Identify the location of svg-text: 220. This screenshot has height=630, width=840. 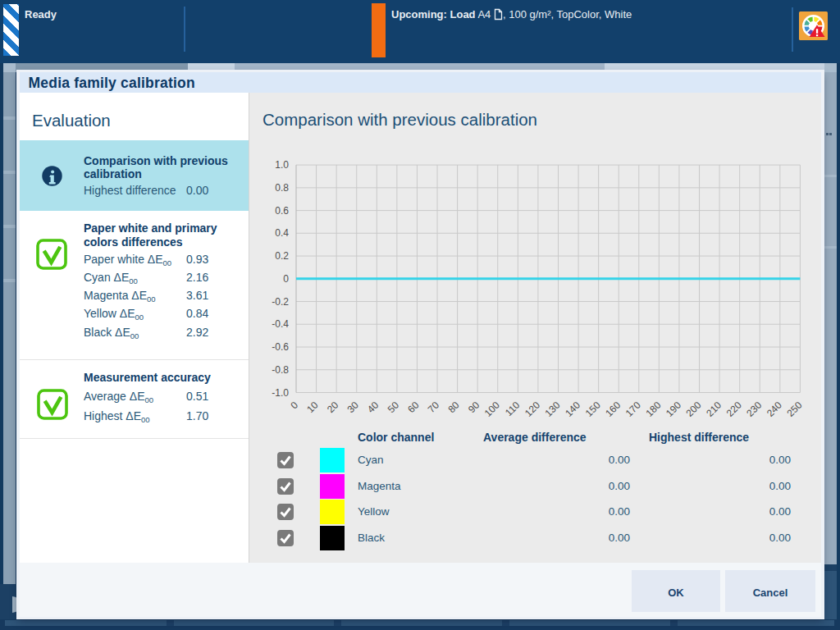
(734, 409).